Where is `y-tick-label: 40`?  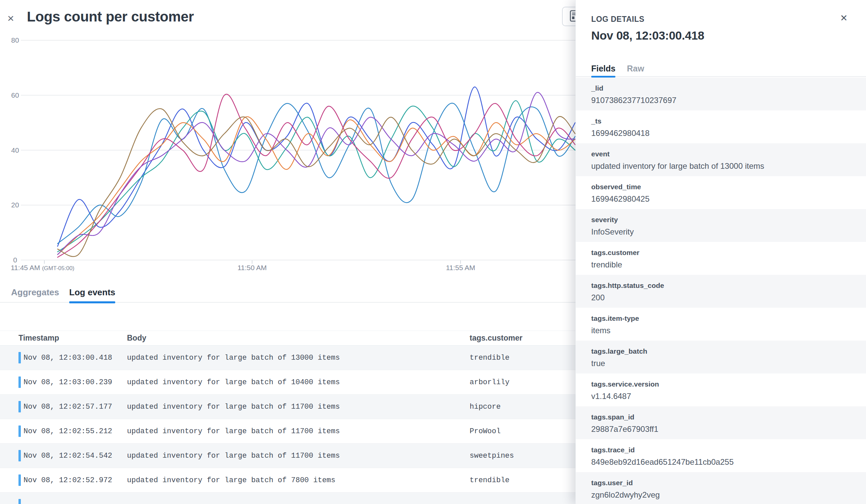
y-tick-label: 40 is located at coordinates (15, 150).